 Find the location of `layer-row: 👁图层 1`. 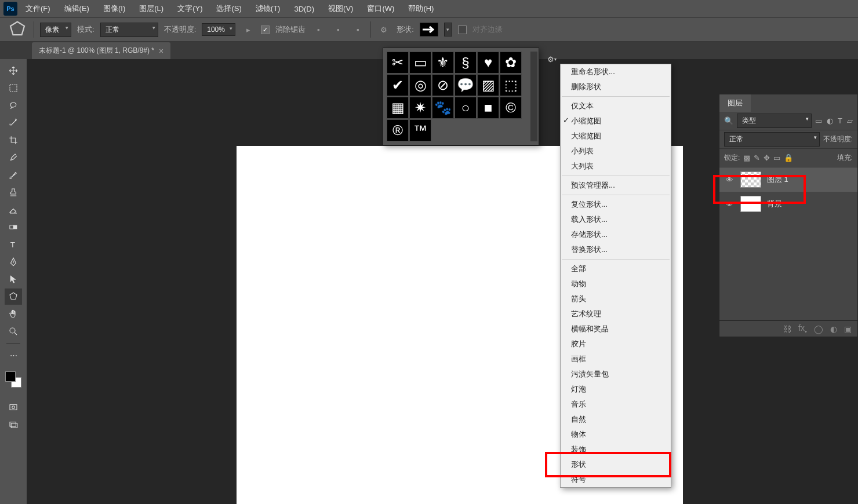

layer-row: 👁图层 1 is located at coordinates (788, 180).